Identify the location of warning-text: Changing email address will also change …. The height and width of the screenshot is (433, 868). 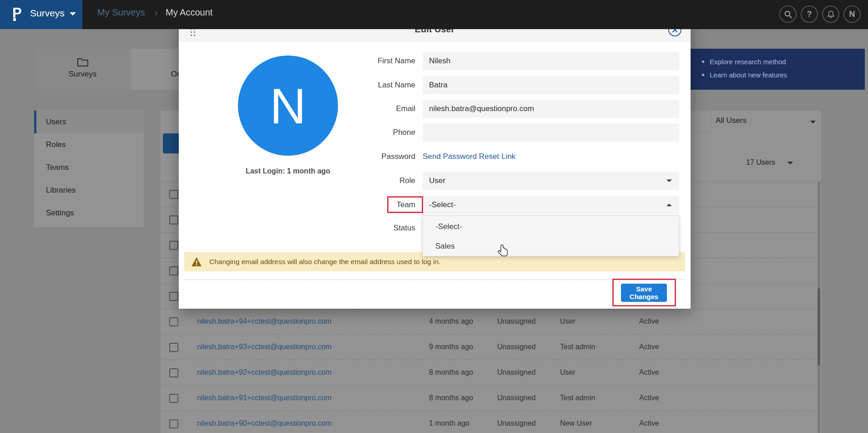
(325, 262).